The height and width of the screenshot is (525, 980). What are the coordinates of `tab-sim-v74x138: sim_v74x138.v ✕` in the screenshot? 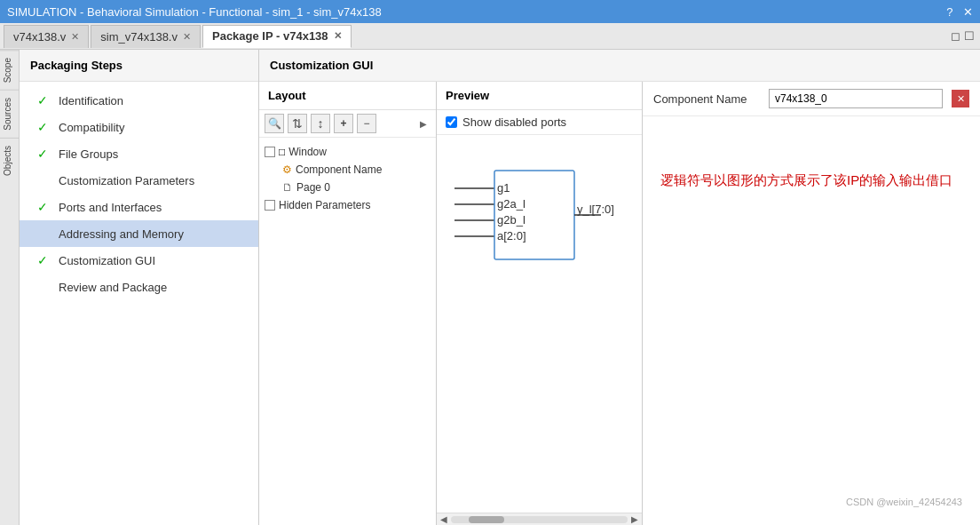 It's located at (146, 36).